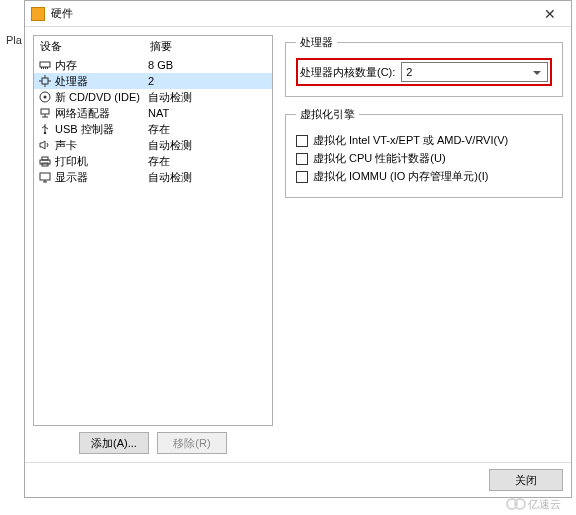 The height and width of the screenshot is (515, 576). I want to click on memory-icon, so click(45, 65).